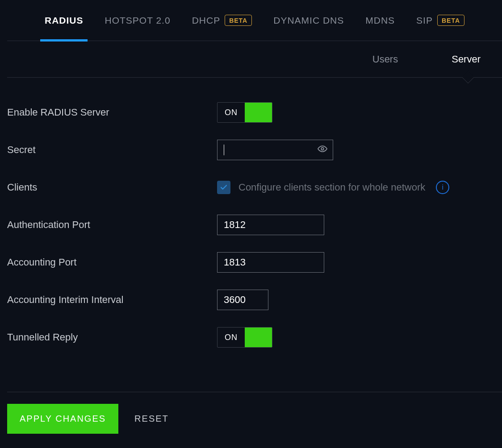  I want to click on tab-radius: RADIUS, so click(64, 21).